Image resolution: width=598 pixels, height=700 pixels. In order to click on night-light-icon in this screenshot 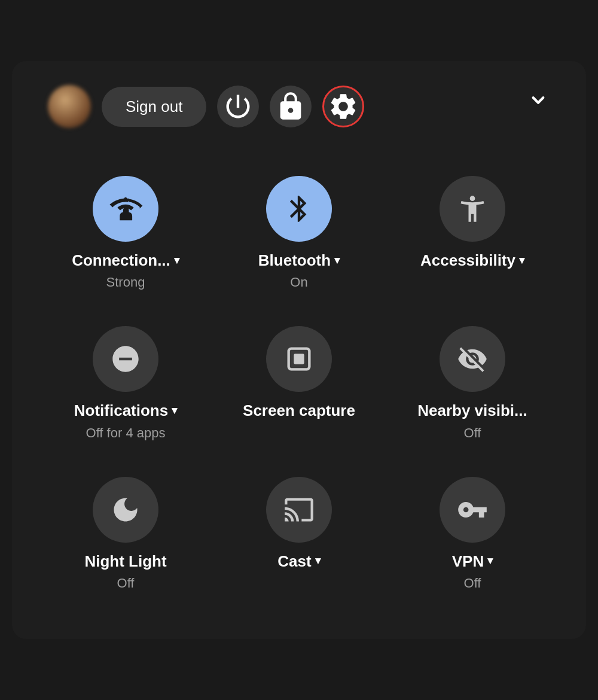, I will do `click(126, 510)`.